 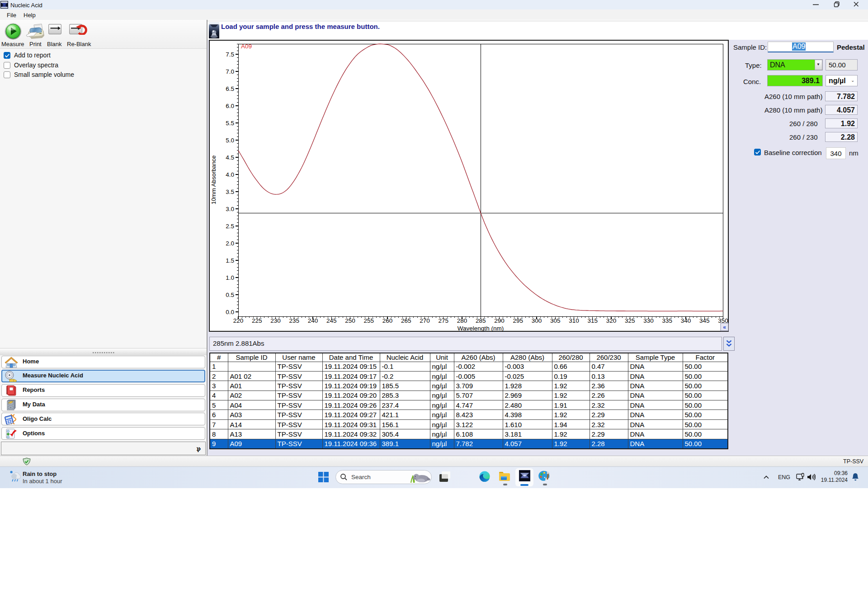 What do you see at coordinates (369, 321) in the screenshot?
I see `svg-text: 255` at bounding box center [369, 321].